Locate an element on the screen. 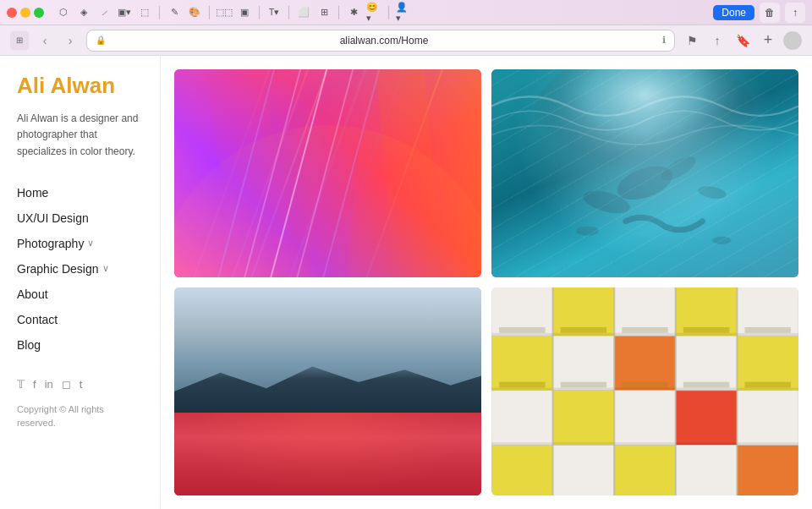 The height and width of the screenshot is (509, 812). toolbar-icon-3: ⟋ is located at coordinates (104, 13).